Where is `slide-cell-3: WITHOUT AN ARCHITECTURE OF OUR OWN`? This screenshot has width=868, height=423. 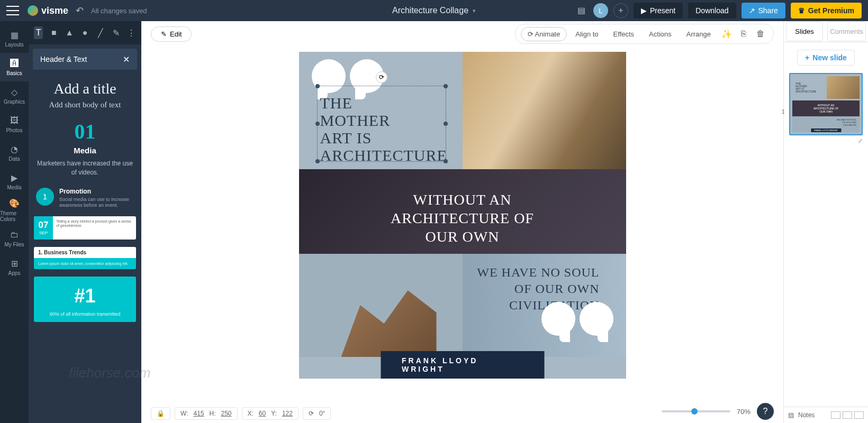
slide-cell-3: WITHOUT AN ARCHITECTURE OF OUR OWN is located at coordinates (463, 212).